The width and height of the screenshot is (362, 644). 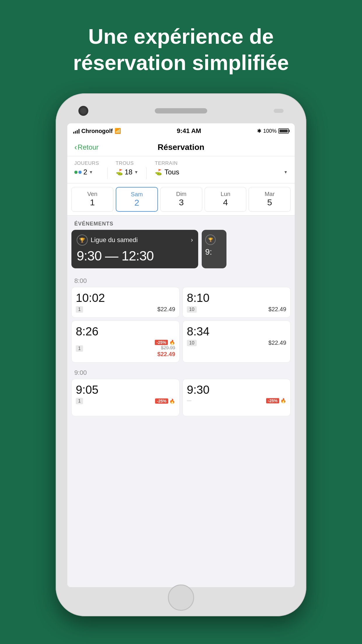 What do you see at coordinates (135, 249) in the screenshot?
I see `event-card-1: 🏆 Ligue du samedi › 9:30 — 12:30` at bounding box center [135, 249].